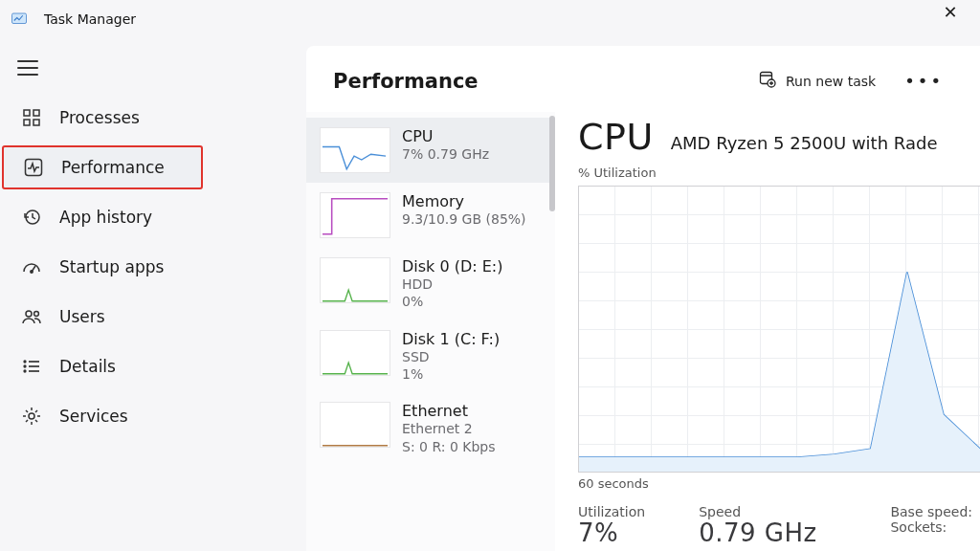 This screenshot has height=551, width=980. What do you see at coordinates (924, 80) in the screenshot?
I see `more-button: •••` at bounding box center [924, 80].